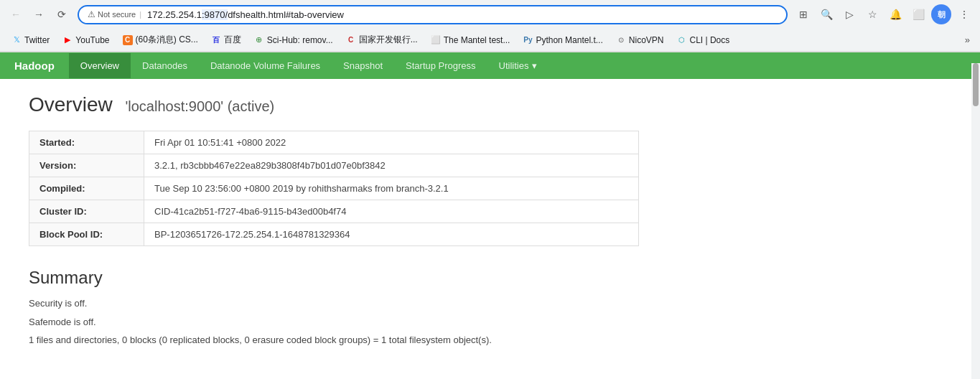 This screenshot has height=379, width=980. I want to click on hostname-label: 'localhost:9000' (active), so click(200, 106).